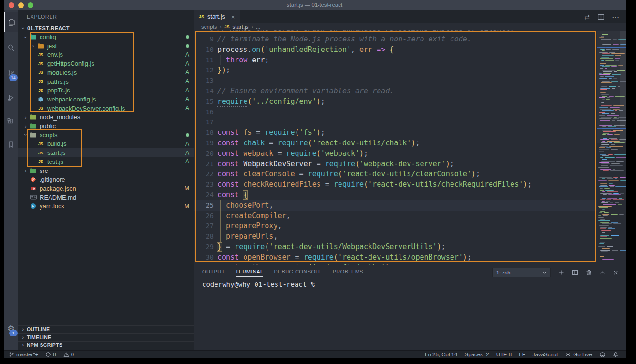 The width and height of the screenshot is (636, 364). I want to click on settings-gear-button: ⚙1, so click(11, 329).